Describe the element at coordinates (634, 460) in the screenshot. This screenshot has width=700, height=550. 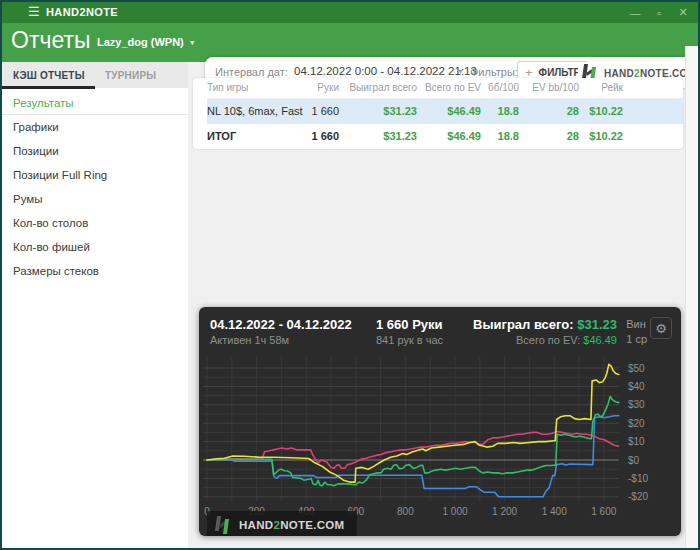
I see `svg-text: $0` at that location.